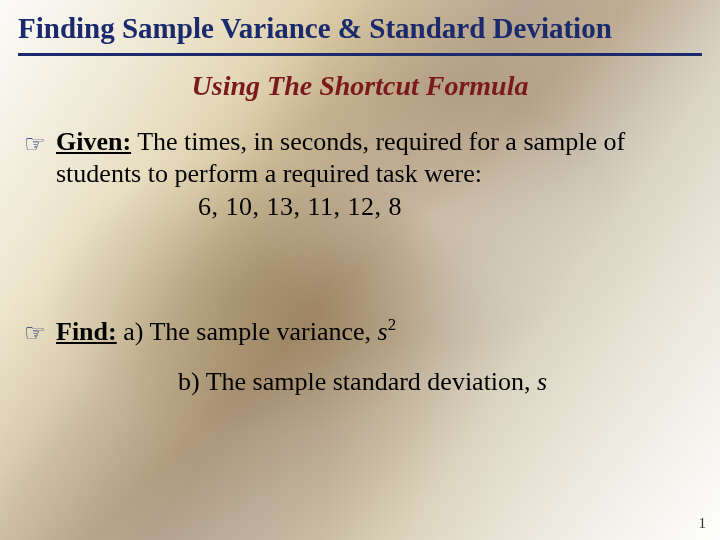 This screenshot has height=540, width=720. Describe the element at coordinates (542, 382) in the screenshot. I see `find-b-symbol: s` at that location.